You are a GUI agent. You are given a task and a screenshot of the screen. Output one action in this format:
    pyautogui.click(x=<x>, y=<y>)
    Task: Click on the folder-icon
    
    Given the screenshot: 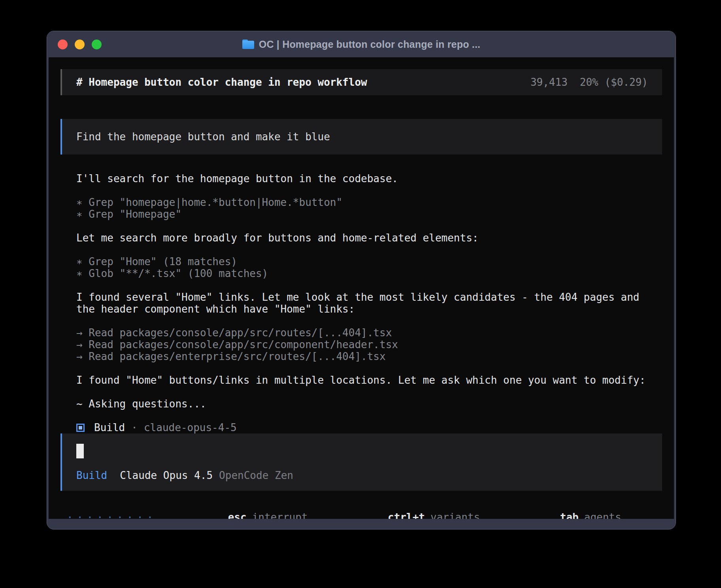 What is the action you would take?
    pyautogui.click(x=248, y=44)
    